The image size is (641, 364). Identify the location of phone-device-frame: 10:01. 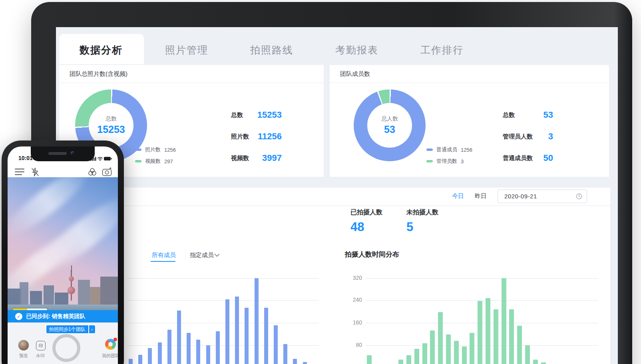
(63, 252).